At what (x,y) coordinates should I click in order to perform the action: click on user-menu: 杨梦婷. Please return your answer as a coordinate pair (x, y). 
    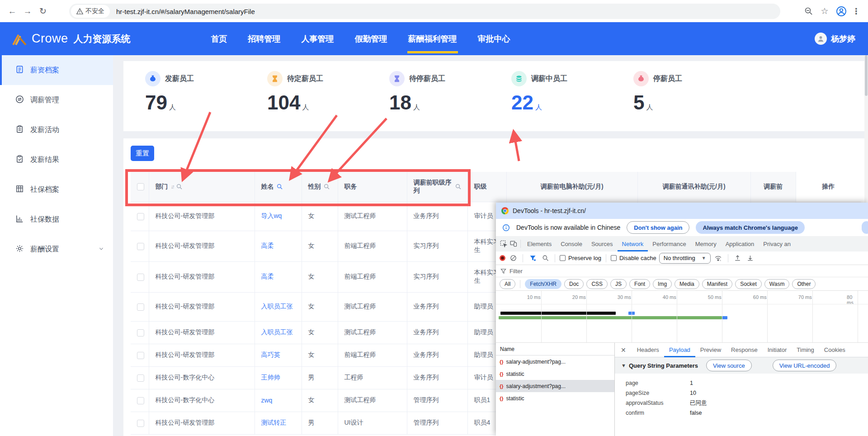
    Looking at the image, I should click on (835, 39).